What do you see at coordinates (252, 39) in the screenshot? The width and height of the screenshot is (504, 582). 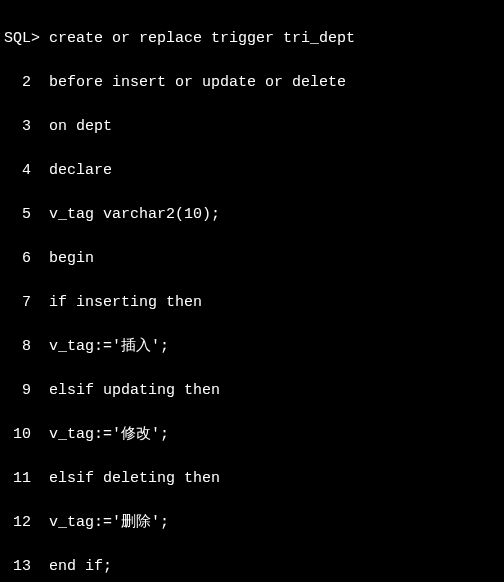 I see `code-line: SQL> create or replace trigger tri_dept` at bounding box center [252, 39].